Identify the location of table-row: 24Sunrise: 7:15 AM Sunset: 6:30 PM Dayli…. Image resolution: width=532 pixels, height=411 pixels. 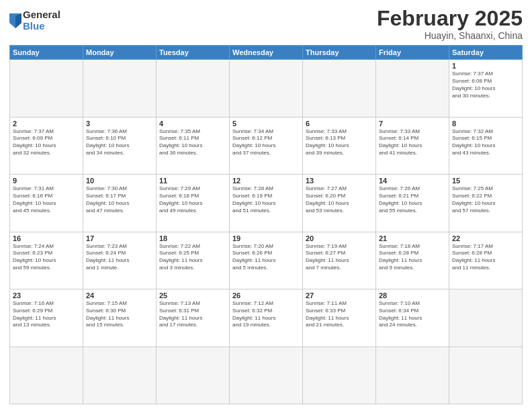
(120, 318).